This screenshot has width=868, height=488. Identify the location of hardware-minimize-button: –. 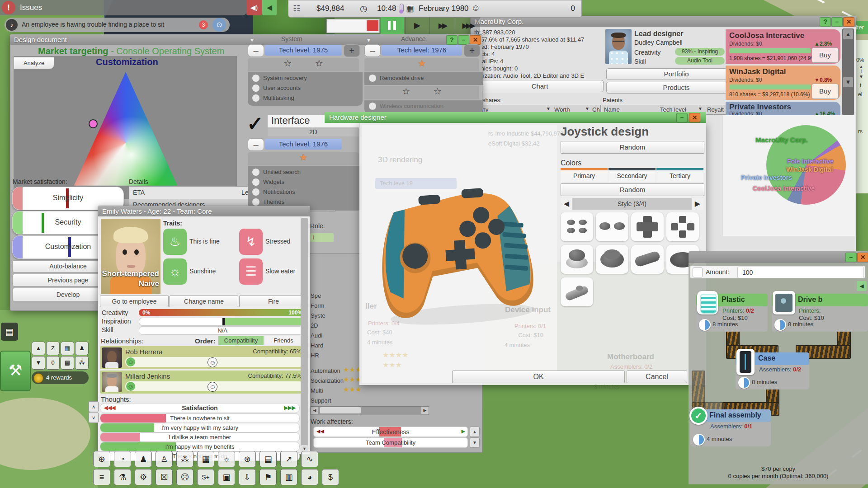
(682, 117).